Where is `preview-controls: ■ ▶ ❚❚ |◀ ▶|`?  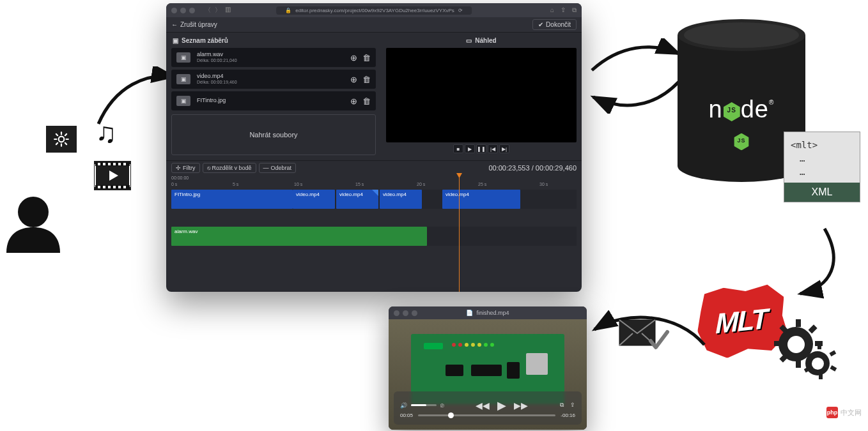
preview-controls: ■ ▶ ❚❚ |◀ ▶| is located at coordinates (481, 149).